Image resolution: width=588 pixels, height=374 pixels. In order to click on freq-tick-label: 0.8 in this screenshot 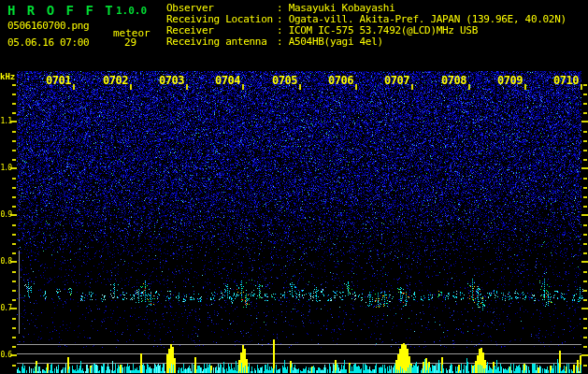, I will do `click(6, 262)`.